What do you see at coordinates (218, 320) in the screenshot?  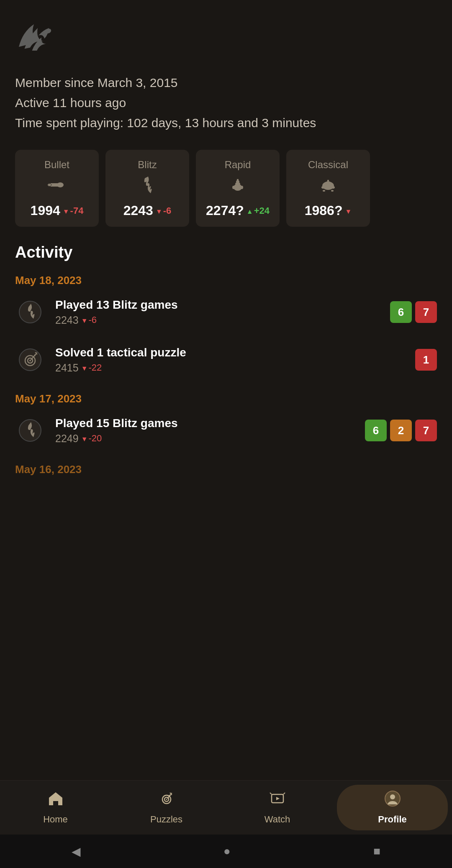 I see `blitz-games-sub: 2243 -6` at bounding box center [218, 320].